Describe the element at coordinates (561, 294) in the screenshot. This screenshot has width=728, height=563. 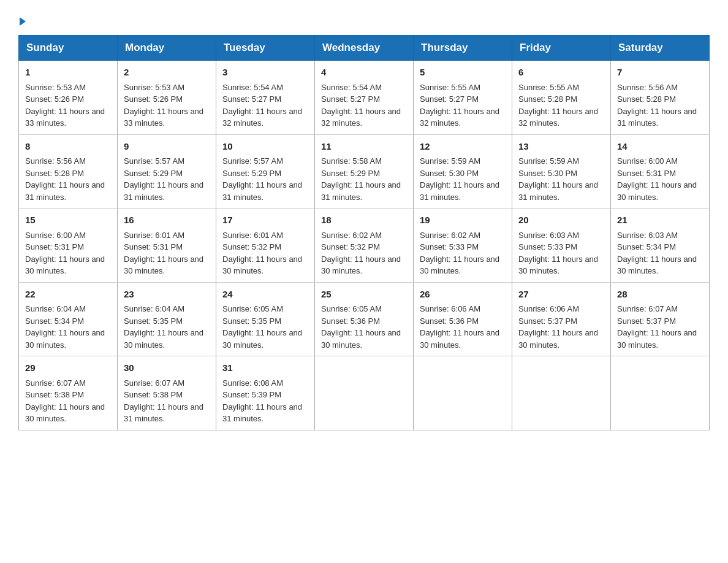
I see `day-number: 27` at that location.